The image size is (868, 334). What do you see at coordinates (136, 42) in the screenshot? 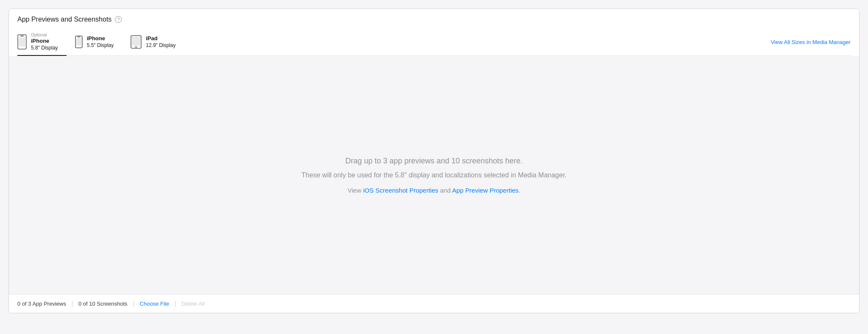
I see `ipad-129-device-icon` at bounding box center [136, 42].